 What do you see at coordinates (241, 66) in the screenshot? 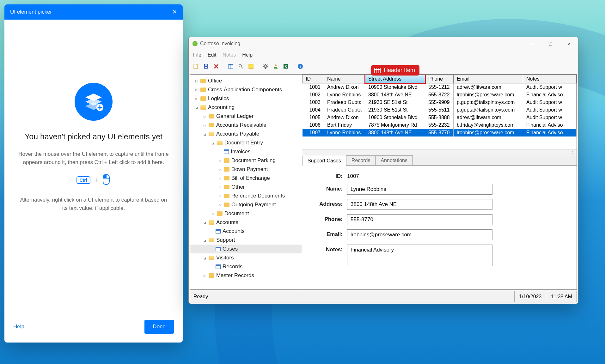
I see `search-icon` at bounding box center [241, 66].